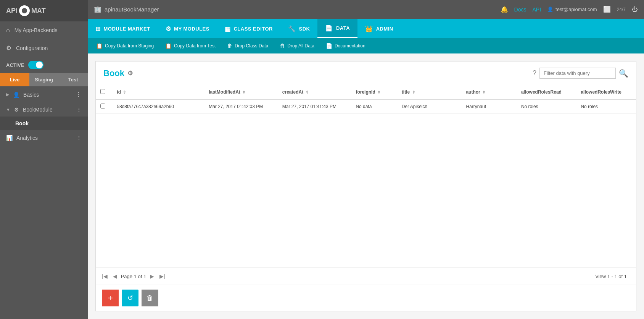  What do you see at coordinates (9, 48) in the screenshot?
I see `gear-icon: ⚙` at bounding box center [9, 48].